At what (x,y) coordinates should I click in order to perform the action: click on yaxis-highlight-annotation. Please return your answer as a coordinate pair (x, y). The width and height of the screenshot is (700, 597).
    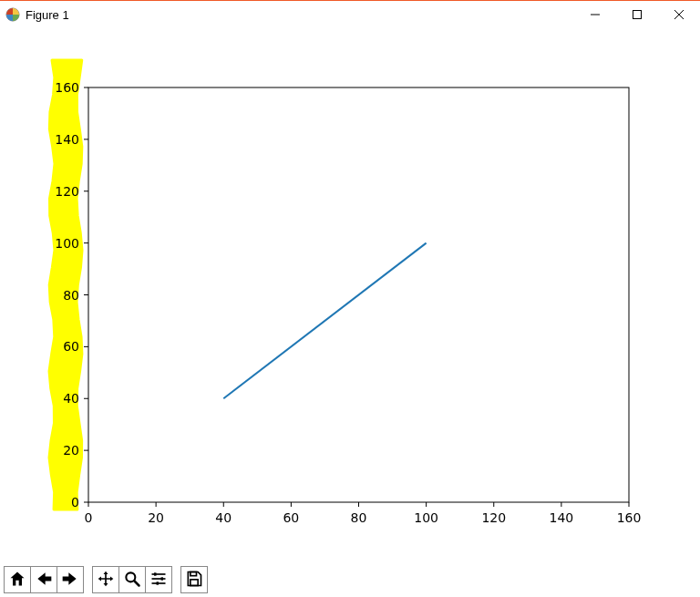
    Looking at the image, I should click on (66, 284).